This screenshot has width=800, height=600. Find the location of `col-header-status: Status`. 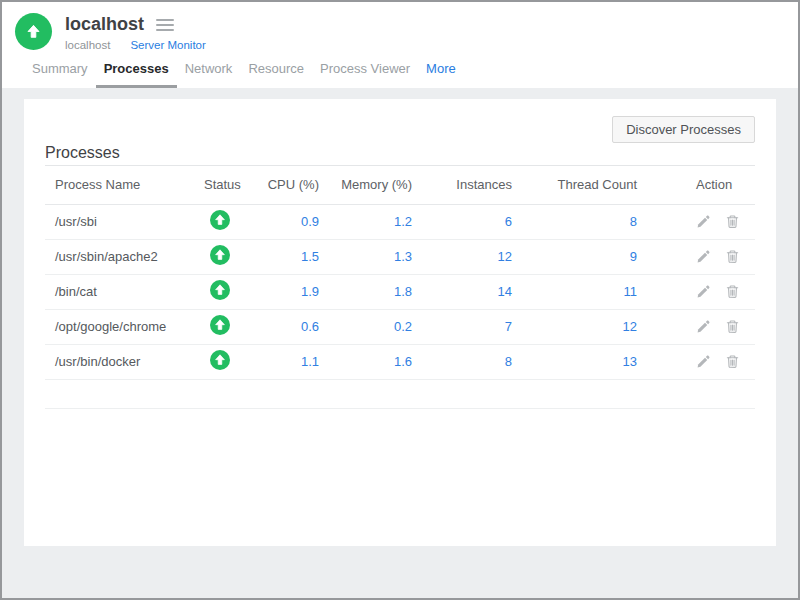

col-header-status: Status is located at coordinates (233, 185).